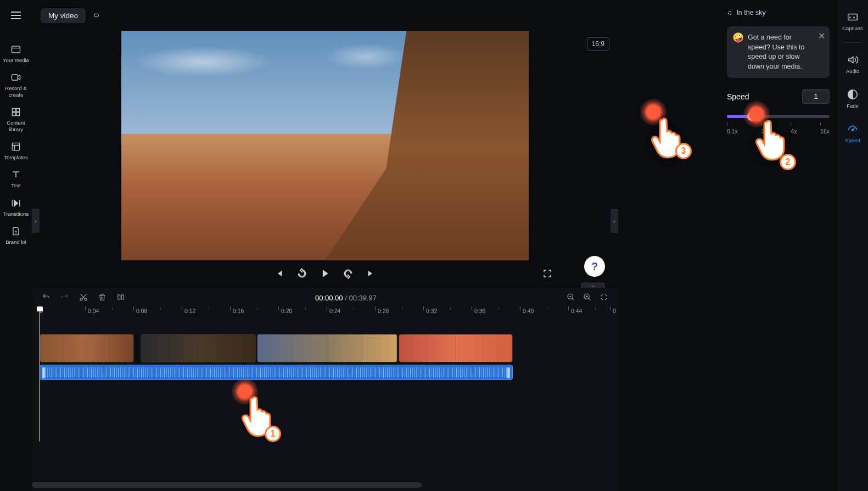  I want to click on playhead, so click(40, 376).